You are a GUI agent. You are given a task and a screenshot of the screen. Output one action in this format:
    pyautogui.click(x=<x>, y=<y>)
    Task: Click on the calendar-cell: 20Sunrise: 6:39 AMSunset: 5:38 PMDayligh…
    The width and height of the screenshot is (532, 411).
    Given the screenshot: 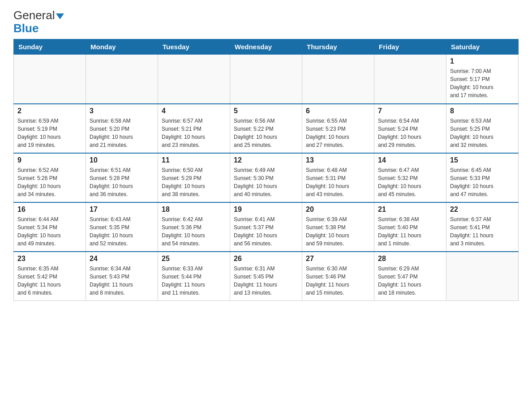 What is the action you would take?
    pyautogui.click(x=339, y=227)
    